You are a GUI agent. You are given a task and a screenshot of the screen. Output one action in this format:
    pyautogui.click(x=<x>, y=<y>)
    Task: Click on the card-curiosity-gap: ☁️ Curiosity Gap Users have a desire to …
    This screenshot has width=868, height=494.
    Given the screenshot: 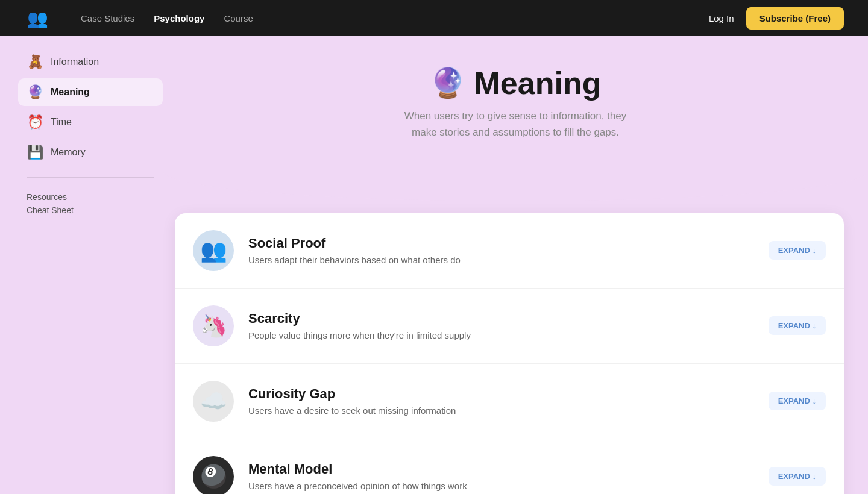 What is the action you would take?
    pyautogui.click(x=509, y=401)
    